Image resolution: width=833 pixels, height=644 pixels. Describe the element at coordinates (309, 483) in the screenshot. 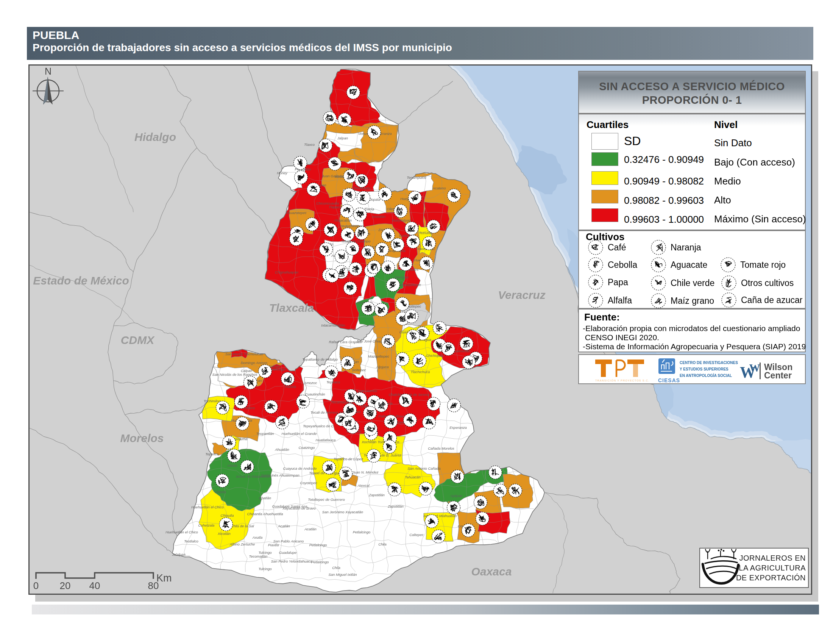

I see `svg-text: Coyotepec` at that location.